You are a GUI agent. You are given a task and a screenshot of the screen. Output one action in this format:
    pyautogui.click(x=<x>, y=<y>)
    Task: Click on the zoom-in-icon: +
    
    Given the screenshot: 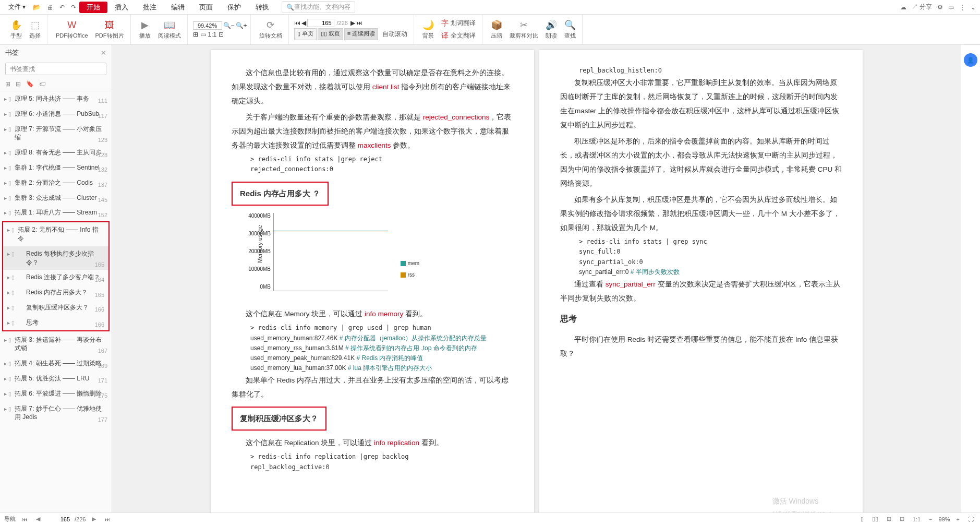 What is the action you would take?
    pyautogui.click(x=958, y=519)
    